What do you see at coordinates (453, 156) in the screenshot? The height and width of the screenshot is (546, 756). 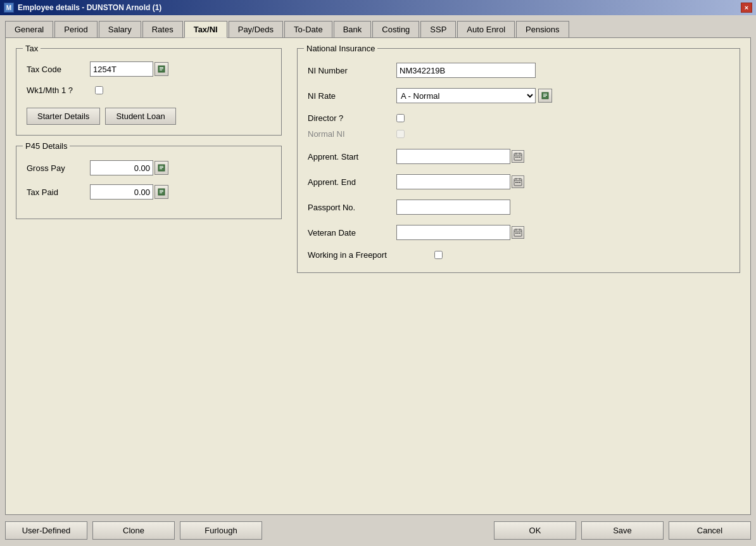 I see `apprent-start-input` at bounding box center [453, 156].